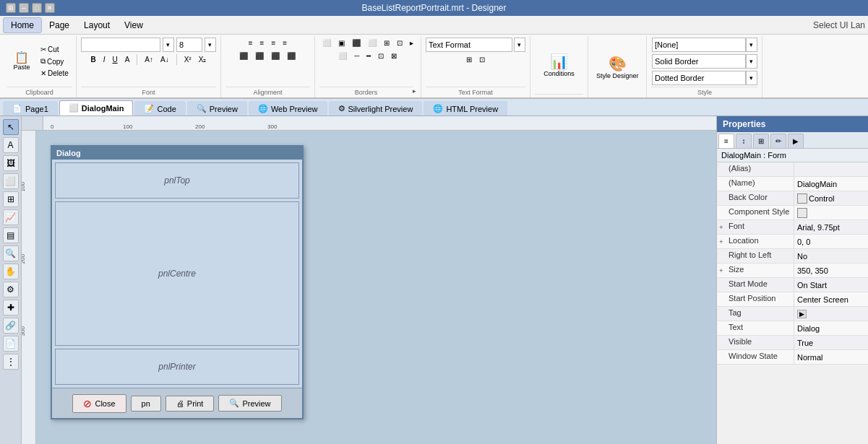 Image resolution: width=868 pixels, height=444 pixels. What do you see at coordinates (168, 45) in the screenshot?
I see `font-name-dropdown: ▾` at bounding box center [168, 45].